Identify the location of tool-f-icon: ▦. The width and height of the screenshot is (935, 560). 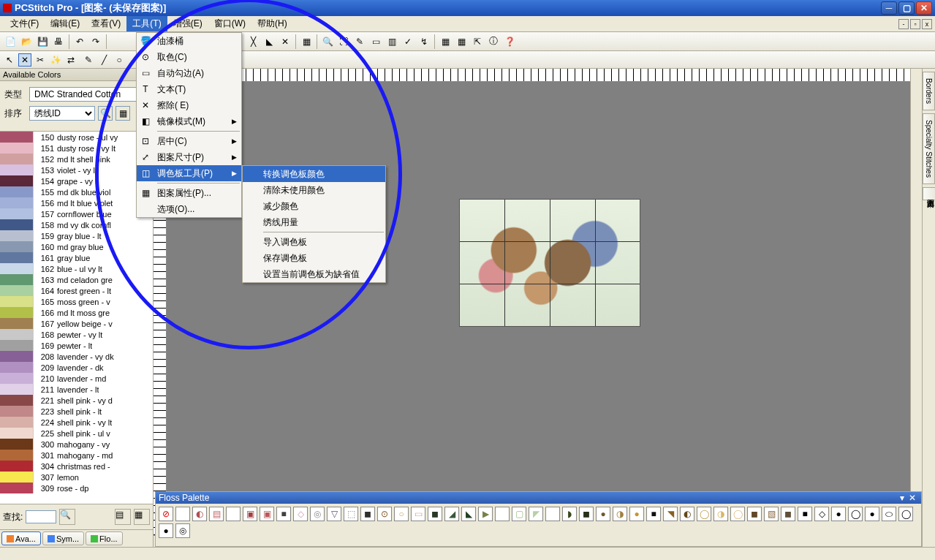
(445, 42).